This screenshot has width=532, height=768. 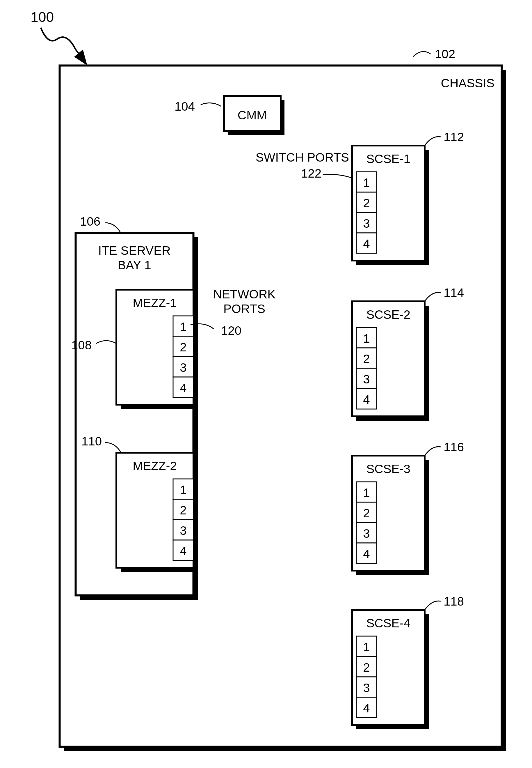 What do you see at coordinates (183, 347) in the screenshot?
I see `mezz1-port-2: 2` at bounding box center [183, 347].